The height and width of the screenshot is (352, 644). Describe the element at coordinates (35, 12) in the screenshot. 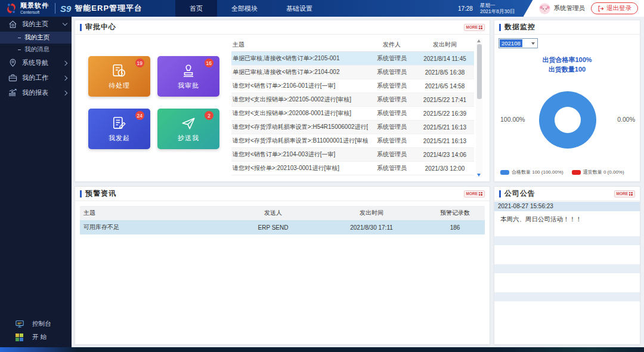

I see `logo-en: Centersoft` at that location.